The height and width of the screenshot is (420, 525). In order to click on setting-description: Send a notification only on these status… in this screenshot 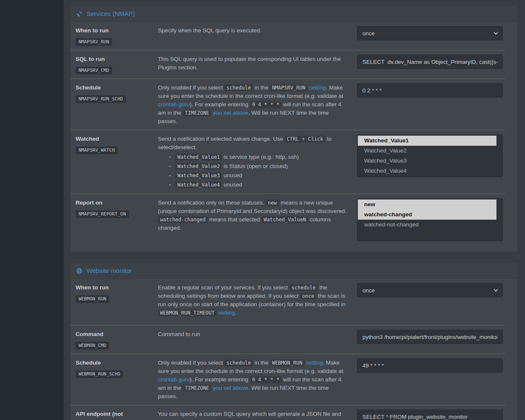, I will do `click(252, 215)`.